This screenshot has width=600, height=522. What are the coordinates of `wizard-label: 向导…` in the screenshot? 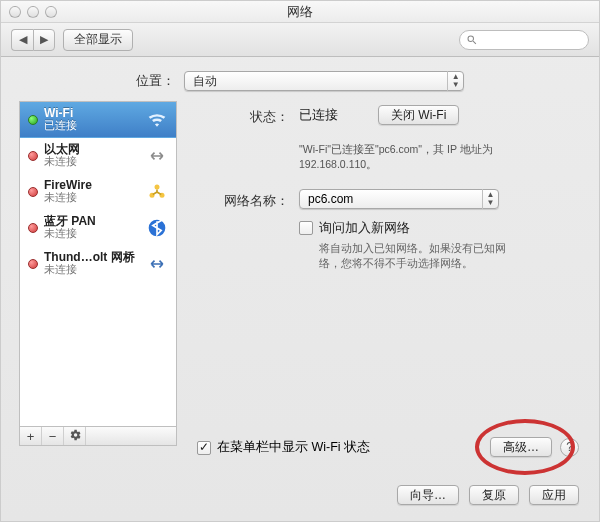 It's located at (428, 496).